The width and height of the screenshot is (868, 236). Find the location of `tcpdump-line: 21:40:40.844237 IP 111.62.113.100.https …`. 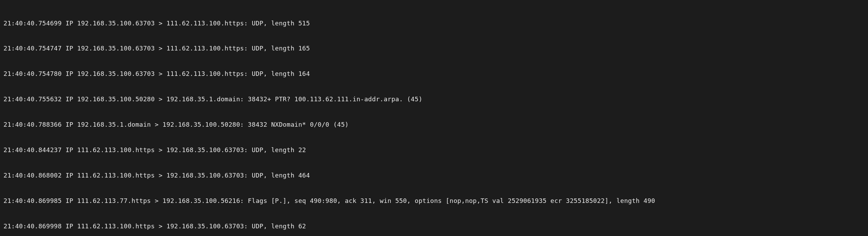

tcpdump-line: 21:40:40.844237 IP 111.62.113.100.https … is located at coordinates (434, 150).